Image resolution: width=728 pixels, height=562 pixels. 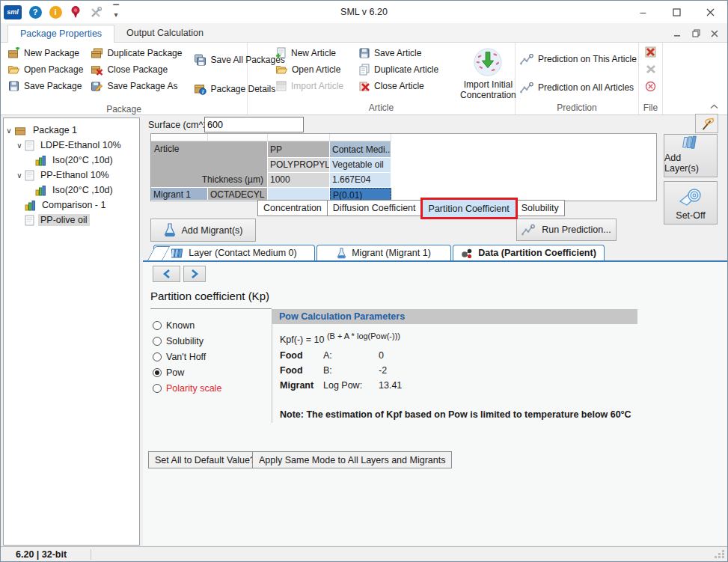 What do you see at coordinates (715, 33) in the screenshot?
I see `doc-close-icon` at bounding box center [715, 33].